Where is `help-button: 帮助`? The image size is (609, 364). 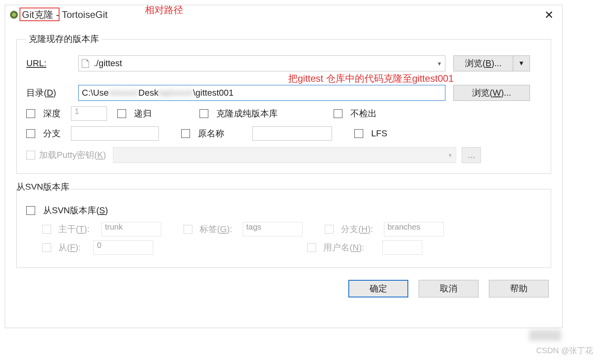
help-button: 帮助 is located at coordinates (519, 289).